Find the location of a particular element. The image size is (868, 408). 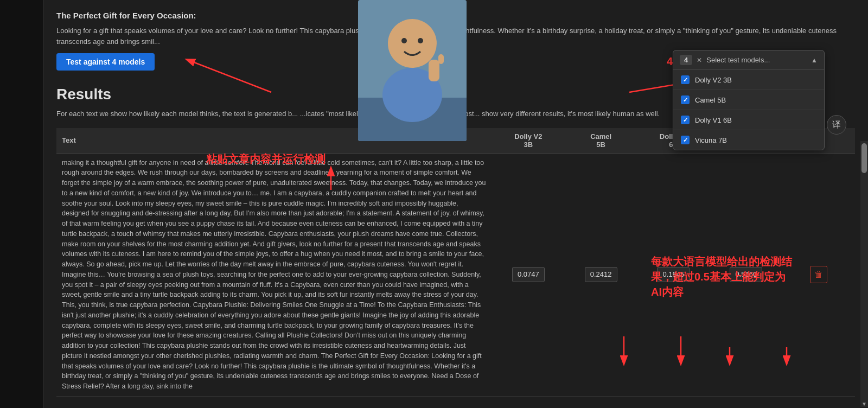

scrollbar-down-arrow: ▼ is located at coordinates (864, 404).